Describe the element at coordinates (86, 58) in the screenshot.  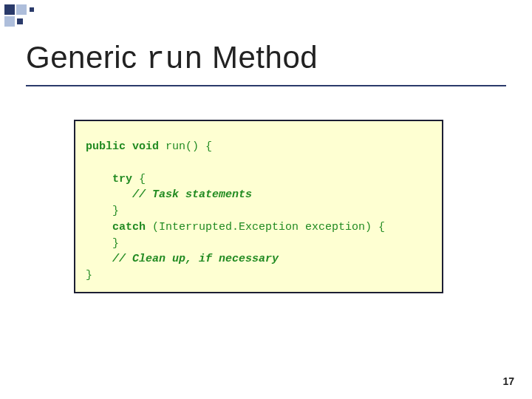
I see `title-text-1: Generic` at that location.